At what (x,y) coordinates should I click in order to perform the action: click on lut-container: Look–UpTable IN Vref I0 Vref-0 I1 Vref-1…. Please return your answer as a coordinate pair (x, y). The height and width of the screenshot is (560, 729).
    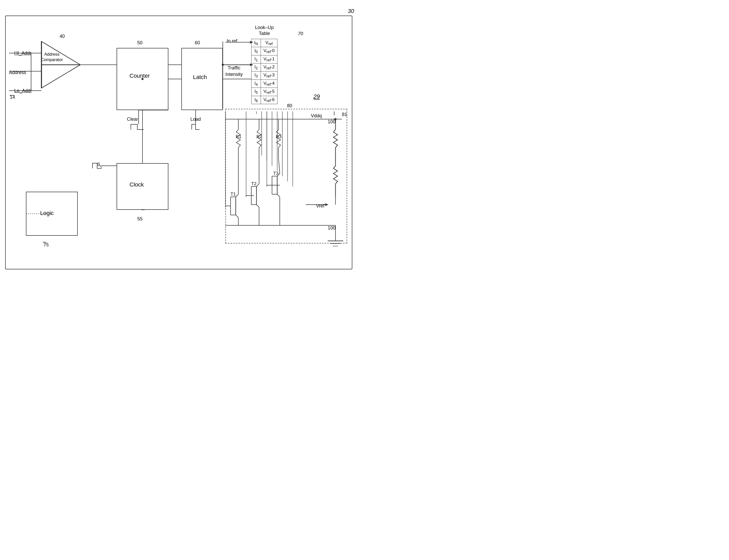
    Looking at the image, I should click on (264, 64).